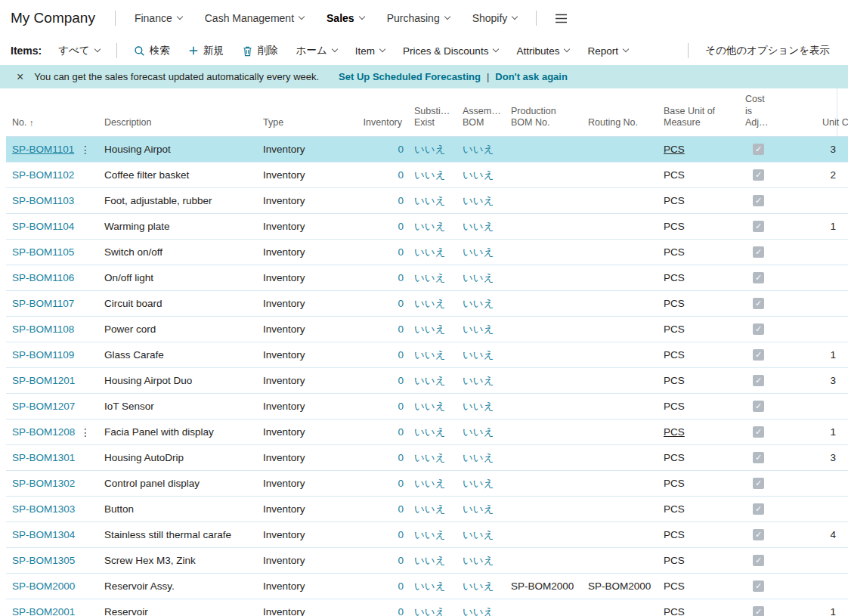  Describe the element at coordinates (427, 561) in the screenshot. I see `table-row: SP-BOM1305Screw Hex M3, ZinkInventory0いい…` at that location.